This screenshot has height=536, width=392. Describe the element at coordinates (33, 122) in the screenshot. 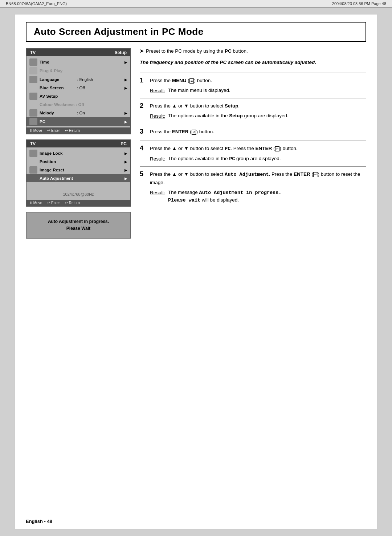

I see `pc-icon` at that location.